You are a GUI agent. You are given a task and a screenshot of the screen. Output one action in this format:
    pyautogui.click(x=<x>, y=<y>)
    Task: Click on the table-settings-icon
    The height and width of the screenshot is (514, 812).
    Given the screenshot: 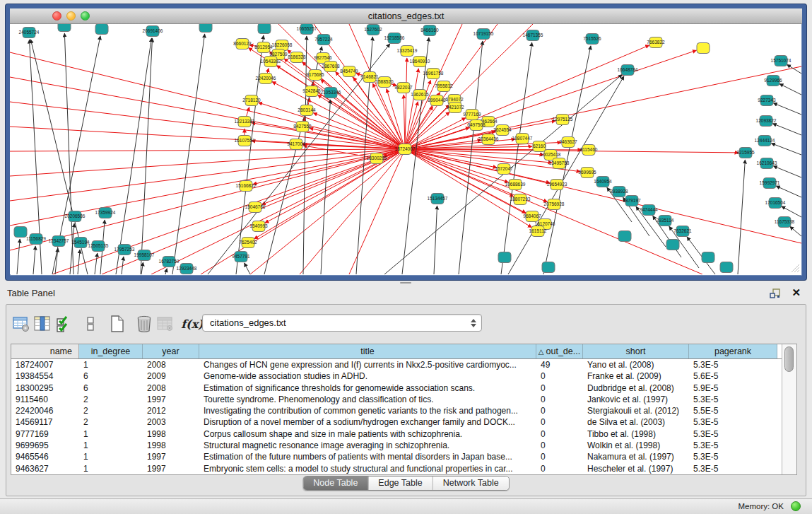 What is the action you would take?
    pyautogui.click(x=21, y=324)
    